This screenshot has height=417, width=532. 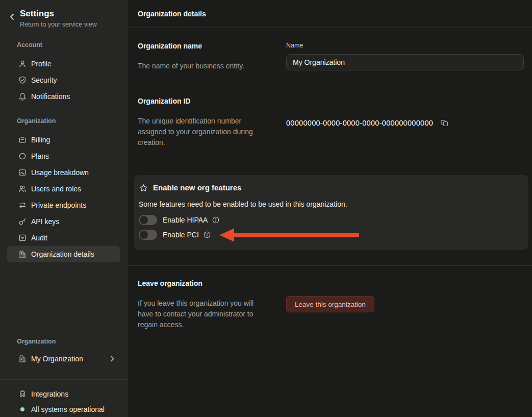 I want to click on chart-icon, so click(x=22, y=173).